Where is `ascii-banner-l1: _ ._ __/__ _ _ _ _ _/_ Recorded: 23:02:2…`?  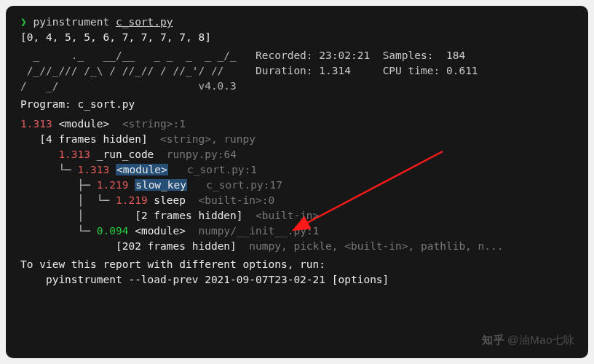
ascii-banner-l1: _ ._ __/__ _ _ _ _ _/_ Recorded: 23:02:2… is located at coordinates (297, 55).